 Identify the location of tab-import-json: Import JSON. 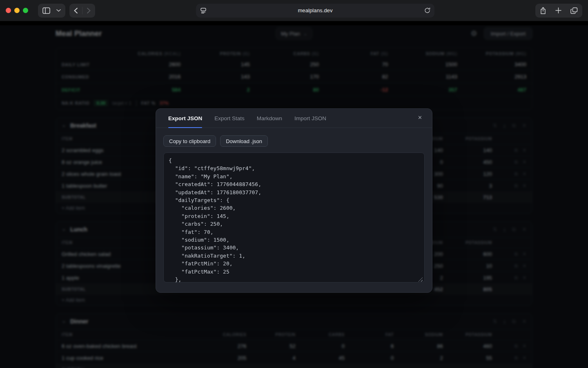
(310, 118).